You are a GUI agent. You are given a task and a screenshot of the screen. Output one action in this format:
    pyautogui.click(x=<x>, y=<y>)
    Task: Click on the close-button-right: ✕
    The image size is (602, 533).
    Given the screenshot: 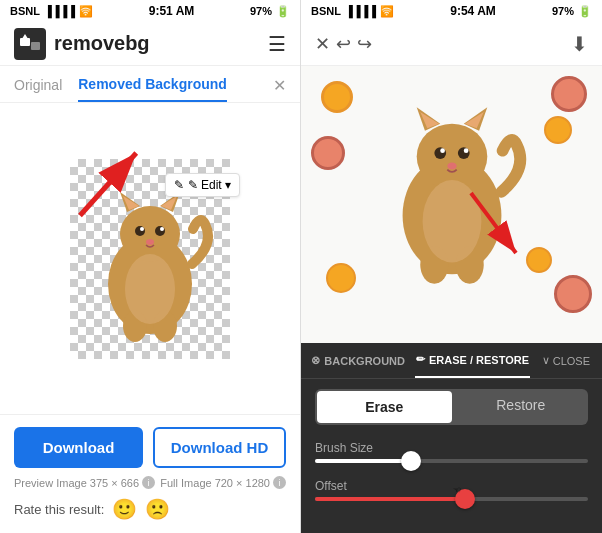 What is the action you would take?
    pyautogui.click(x=322, y=44)
    